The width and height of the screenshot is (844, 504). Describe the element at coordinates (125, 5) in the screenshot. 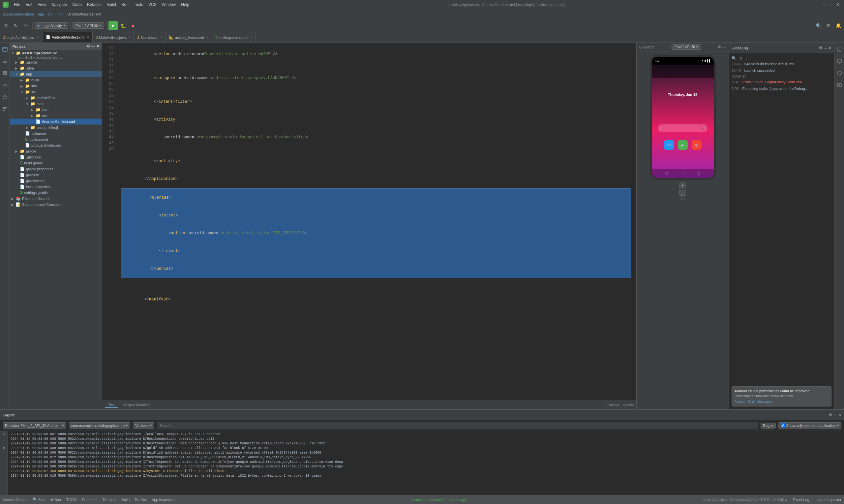

I see `menu-run: Run` at that location.